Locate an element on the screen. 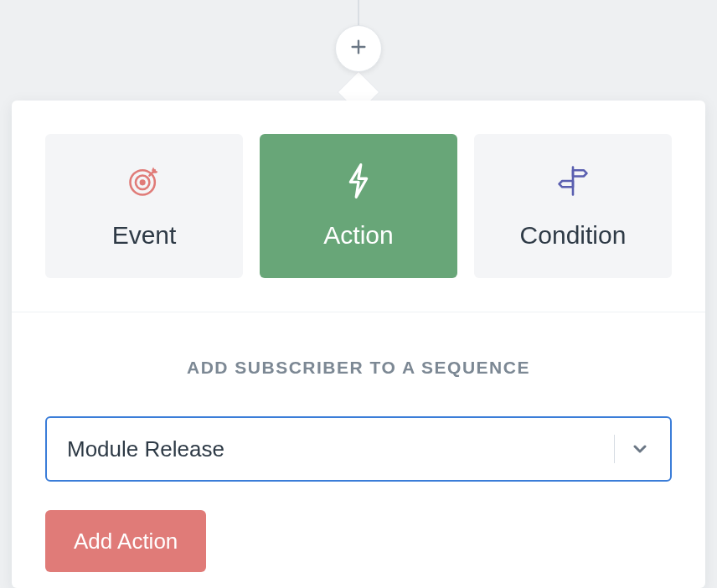 The height and width of the screenshot is (588, 717). sequence-select: Module Release is located at coordinates (358, 449).